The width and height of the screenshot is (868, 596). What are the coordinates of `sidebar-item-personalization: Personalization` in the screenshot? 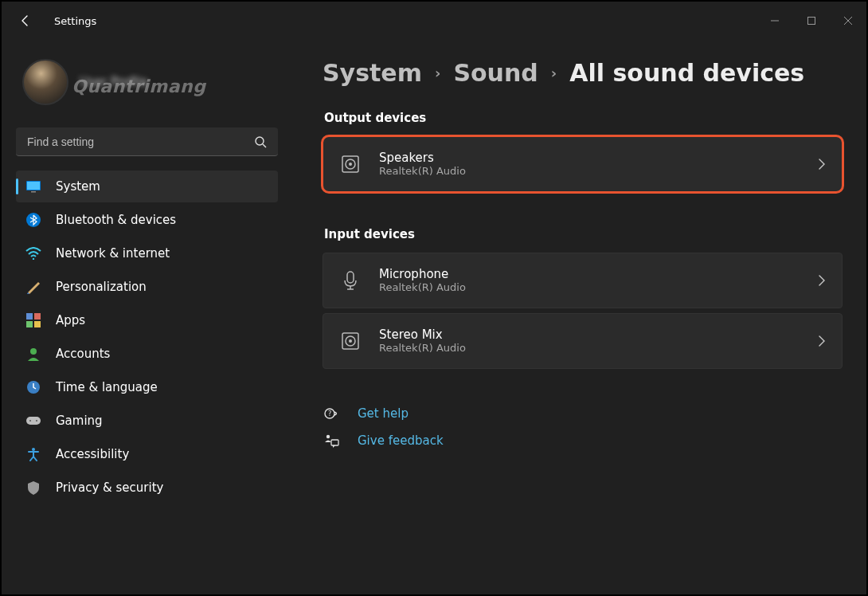 It's located at (147, 287).